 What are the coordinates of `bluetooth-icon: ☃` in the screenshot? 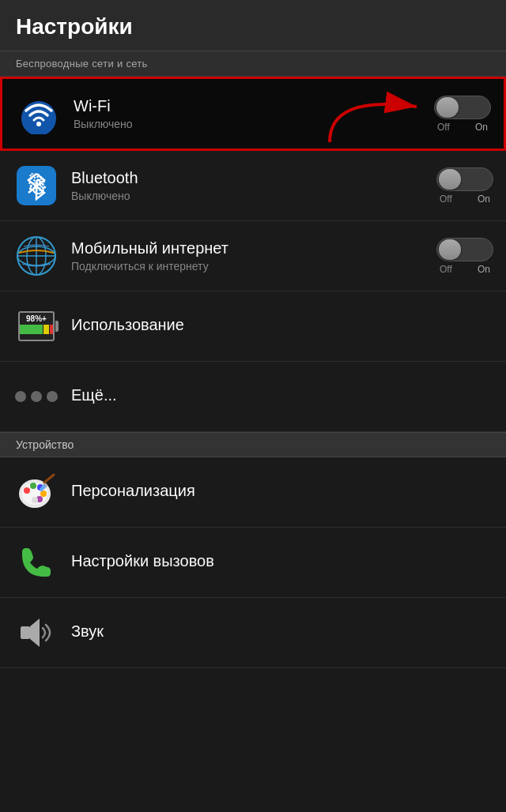 It's located at (36, 186).